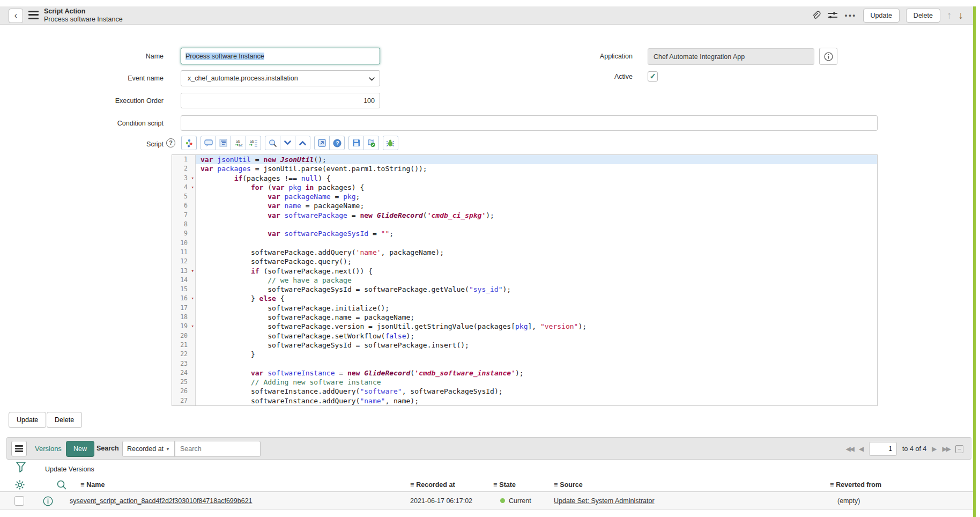  I want to click on list-menu-icon, so click(19, 448).